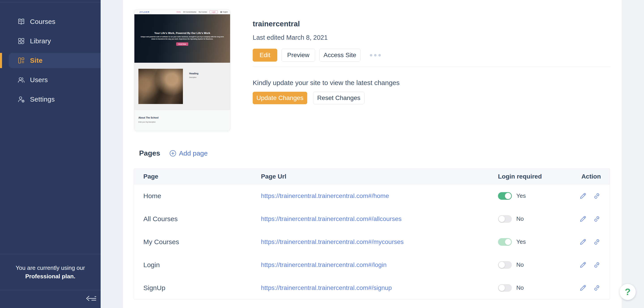  What do you see at coordinates (21, 22) in the screenshot?
I see `book-open-icon` at bounding box center [21, 22].